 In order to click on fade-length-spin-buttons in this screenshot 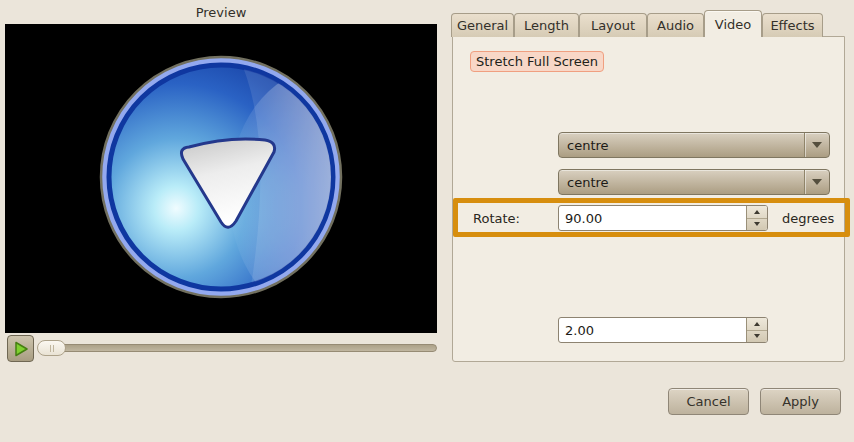, I will do `click(756, 330)`.